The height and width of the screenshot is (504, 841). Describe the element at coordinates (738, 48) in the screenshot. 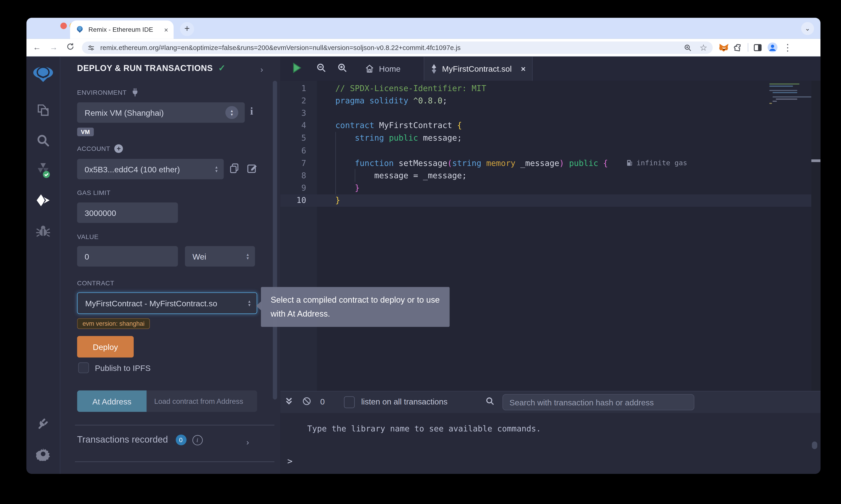

I see `extensions-puzzle-icon` at that location.